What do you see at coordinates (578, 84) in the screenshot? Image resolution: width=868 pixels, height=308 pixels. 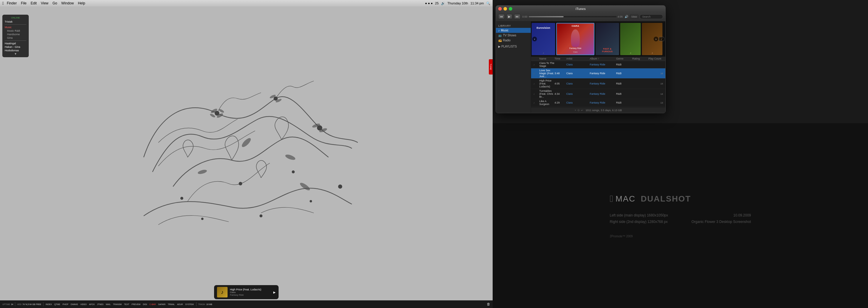 I see `song-artist: Ciara` at bounding box center [578, 84].